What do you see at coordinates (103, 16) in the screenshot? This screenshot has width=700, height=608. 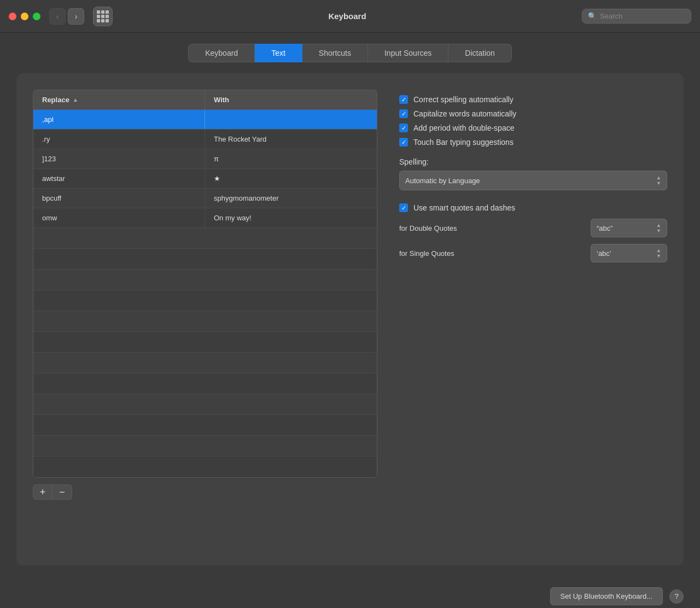 I see `grid-icon` at bounding box center [103, 16].